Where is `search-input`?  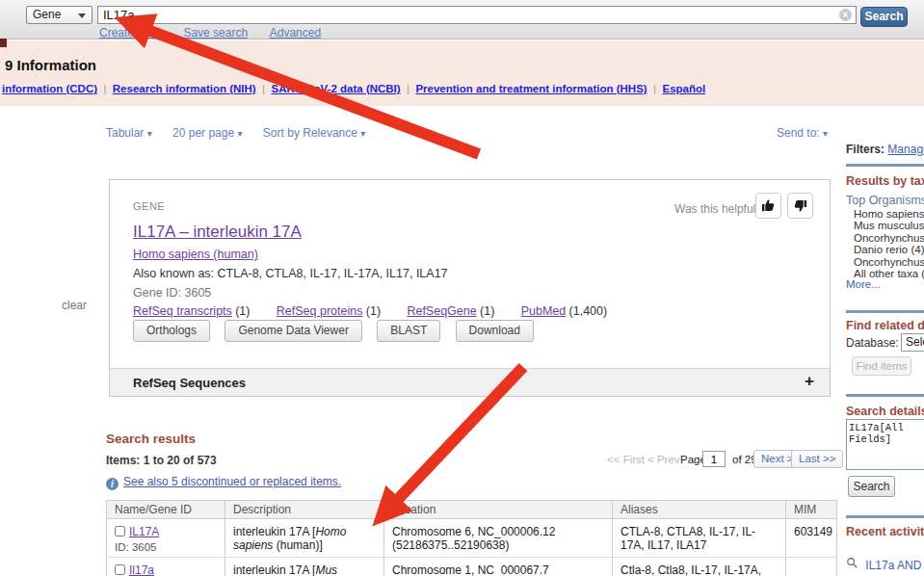 search-input is located at coordinates (477, 15).